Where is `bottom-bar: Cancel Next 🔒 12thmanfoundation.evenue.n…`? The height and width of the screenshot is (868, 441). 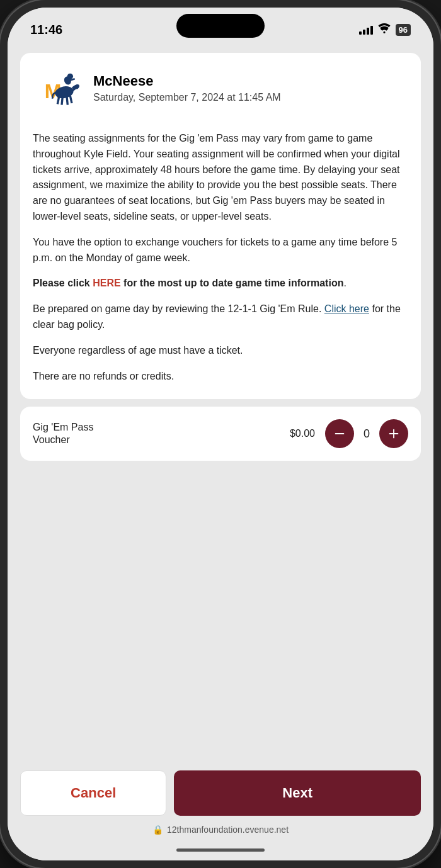 bottom-bar: Cancel Next 🔒 12thmanfoundation.evenue.n… is located at coordinates (220, 804).